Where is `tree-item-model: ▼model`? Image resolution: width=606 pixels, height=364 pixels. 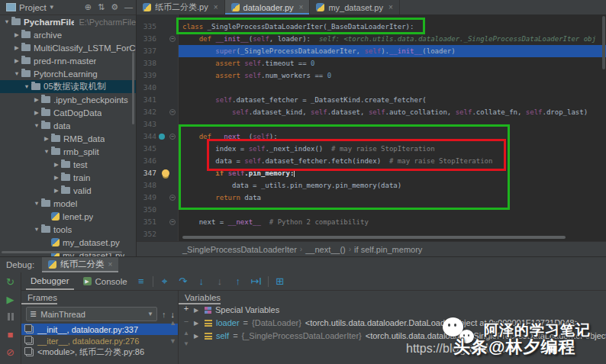 tree-item-model: ▼model is located at coordinates (68, 203).